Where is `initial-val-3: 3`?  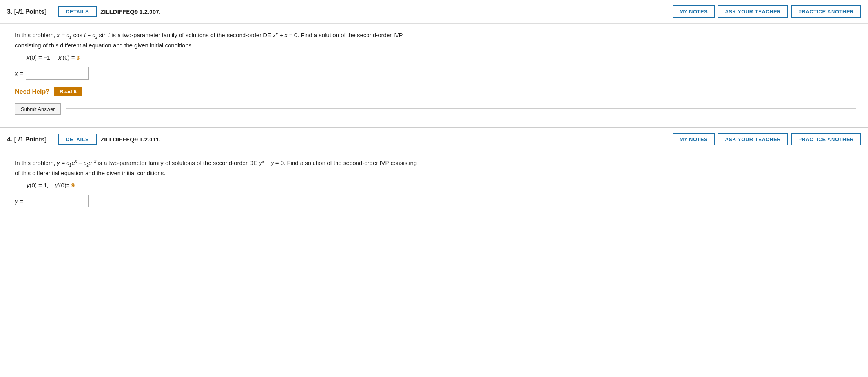
initial-val-3: 3 is located at coordinates (78, 57).